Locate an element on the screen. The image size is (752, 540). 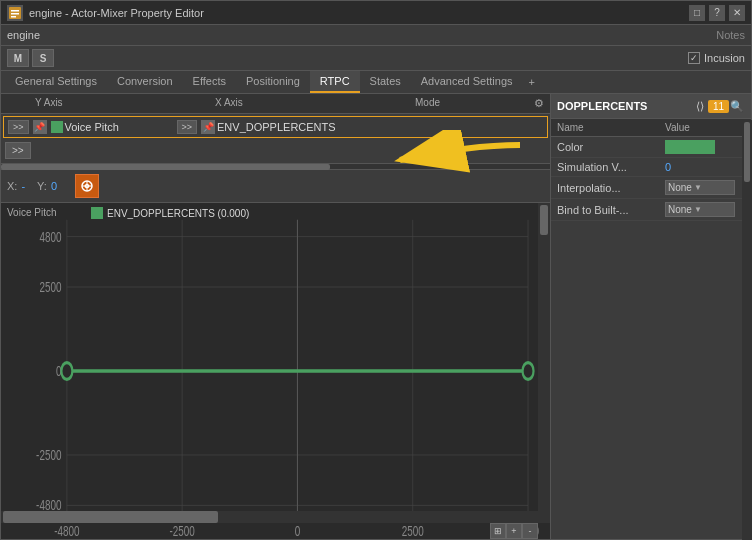
svg-text: ENV_DOPPLERCENTS is located at coordinates (297, 538).